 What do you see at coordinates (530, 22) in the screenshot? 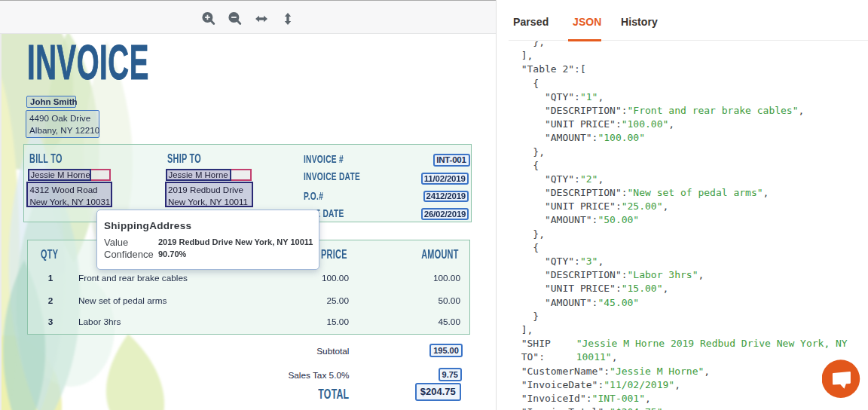
I see `tab-parsed: Parsed` at bounding box center [530, 22].